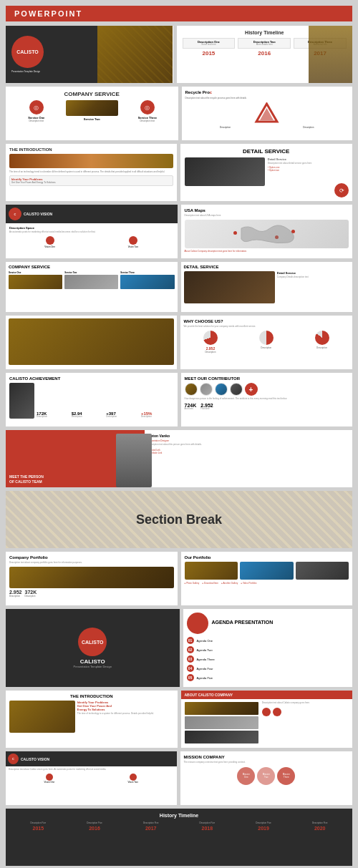 This screenshot has width=358, height=868. Describe the element at coordinates (92, 172) in the screenshot. I see `slide-introduction: THE INTRODUCTION The time of an technolo…` at that location.